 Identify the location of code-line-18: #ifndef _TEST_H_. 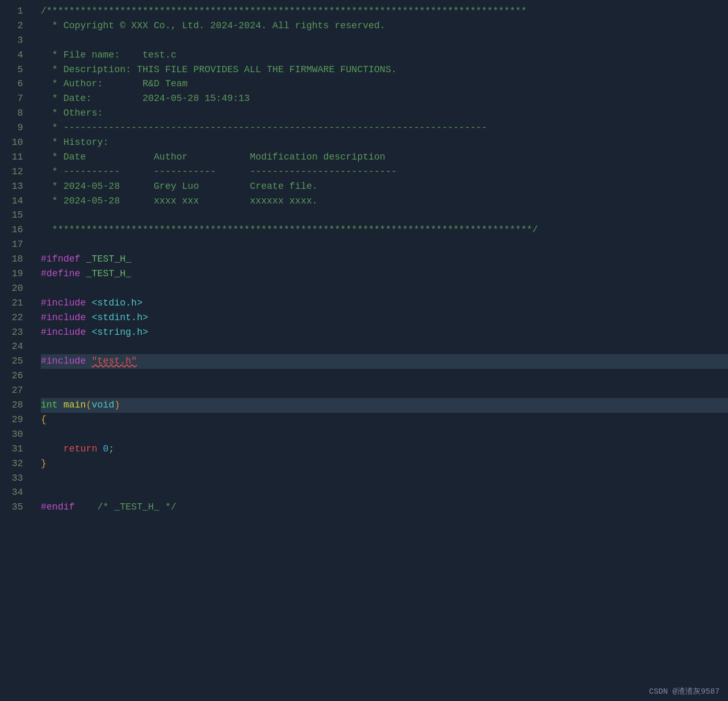
(384, 259).